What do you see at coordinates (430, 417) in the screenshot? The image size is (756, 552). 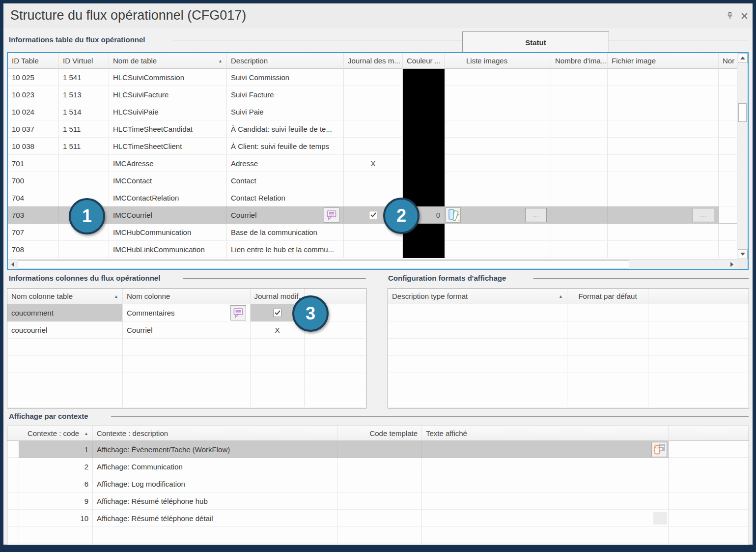 I see `group-line` at bounding box center [430, 417].